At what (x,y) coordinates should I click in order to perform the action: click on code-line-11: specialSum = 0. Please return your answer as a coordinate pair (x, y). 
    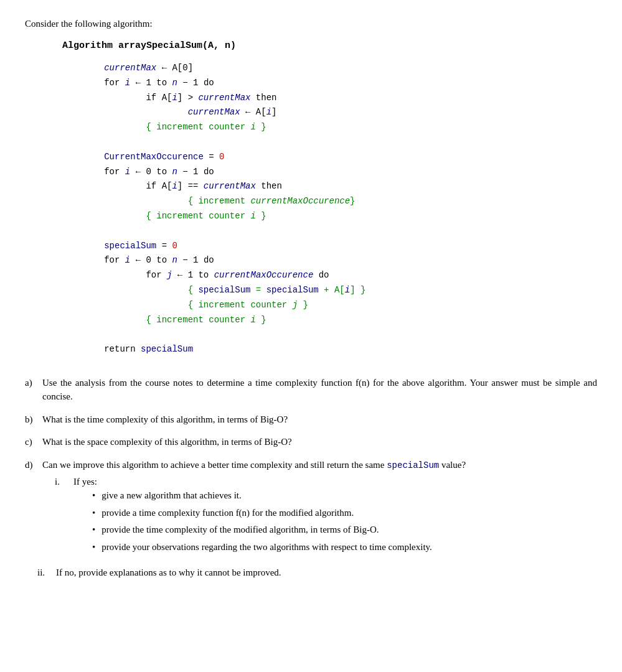
    Looking at the image, I should click on (330, 246).